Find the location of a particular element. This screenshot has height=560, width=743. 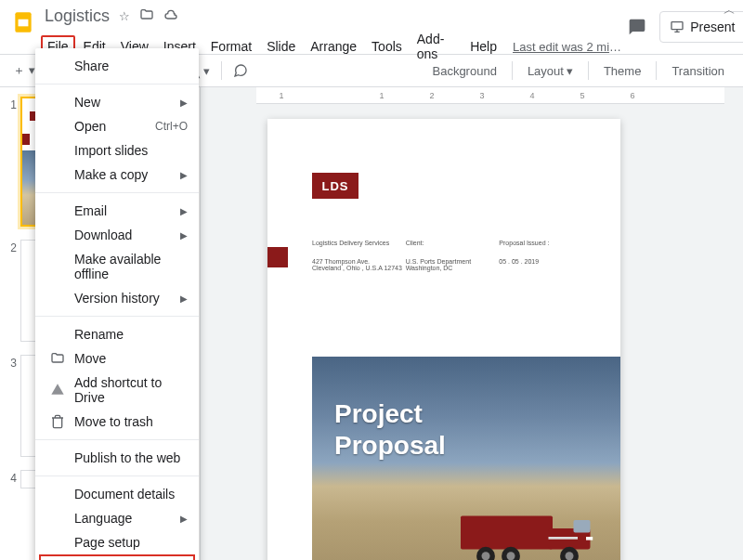

side-accent is located at coordinates (278, 257).